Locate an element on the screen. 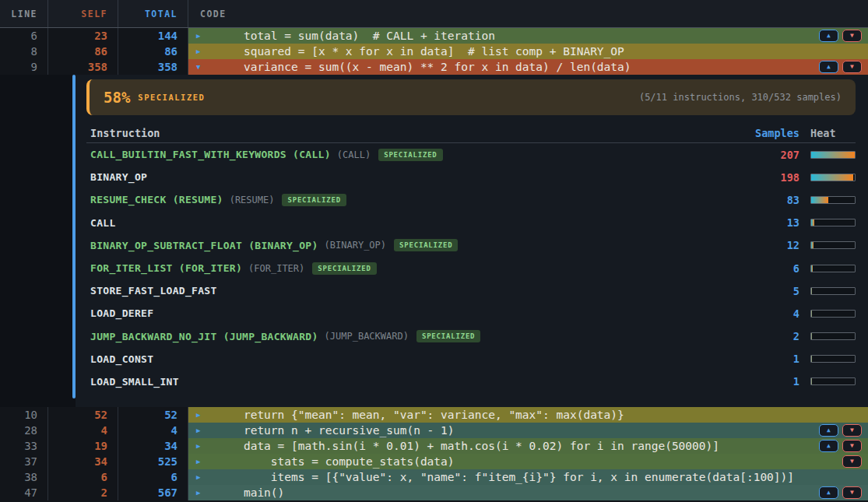 The image size is (868, 502). code-text: data = [math.sin(i * 0.01) + math.cos(i … is located at coordinates (468, 446).